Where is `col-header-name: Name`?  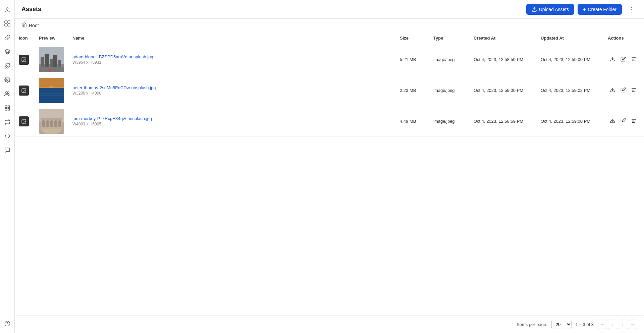 col-header-name: Name is located at coordinates (232, 38).